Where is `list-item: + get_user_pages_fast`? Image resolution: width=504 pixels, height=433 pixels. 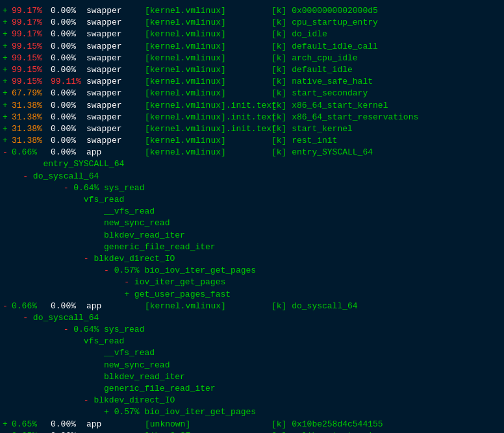
list-item: + get_user_pages_fast is located at coordinates (252, 295).